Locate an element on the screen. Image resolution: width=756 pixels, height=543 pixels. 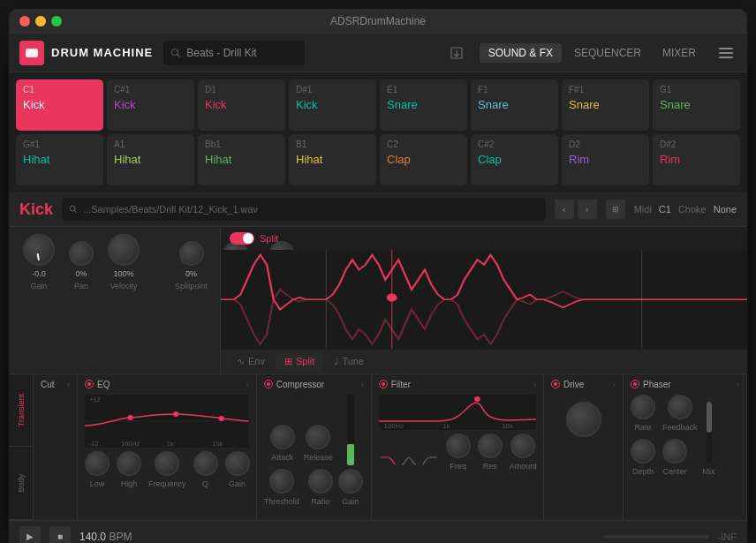
pad-note-f1: F1 is located at coordinates (514, 90).